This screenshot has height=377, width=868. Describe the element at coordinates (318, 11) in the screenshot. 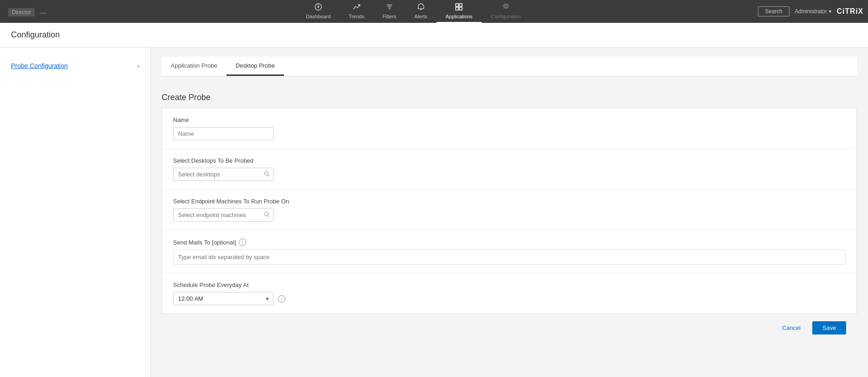

I see `nav-dashboard: Dashboard` at that location.